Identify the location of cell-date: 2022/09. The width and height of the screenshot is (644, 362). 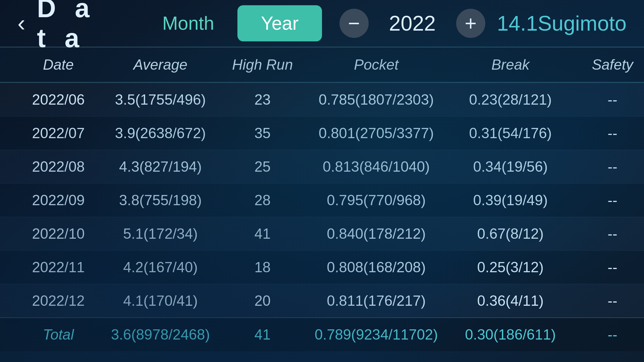
(58, 200).